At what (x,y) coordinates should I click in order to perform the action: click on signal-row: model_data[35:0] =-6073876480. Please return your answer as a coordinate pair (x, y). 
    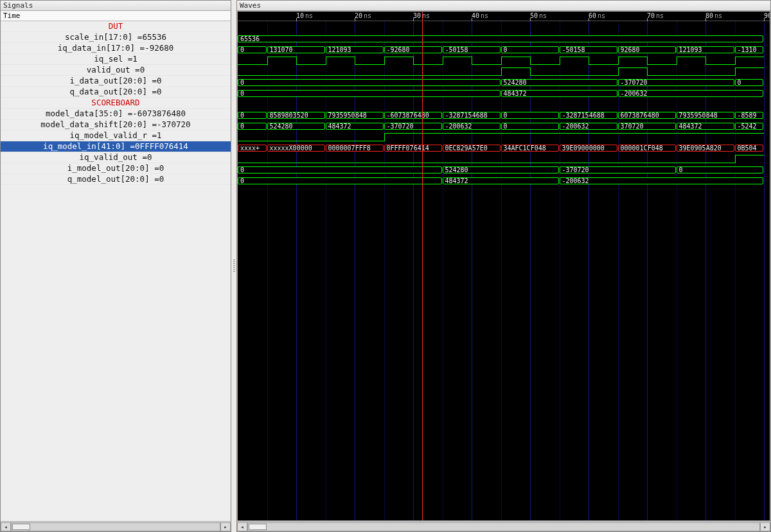
    Looking at the image, I should click on (116, 114).